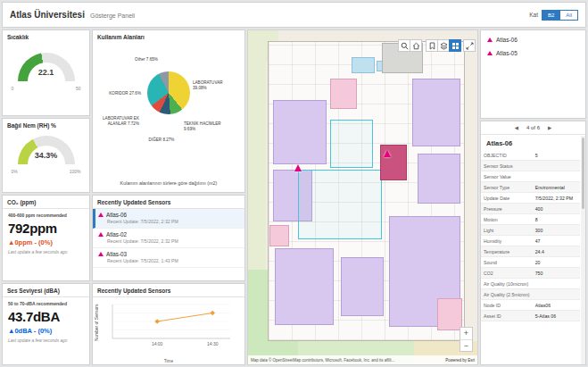 This screenshot has width=588, height=367. What do you see at coordinates (46, 227) in the screenshot?
I see `co2-value: 792ppm` at bounding box center [46, 227].